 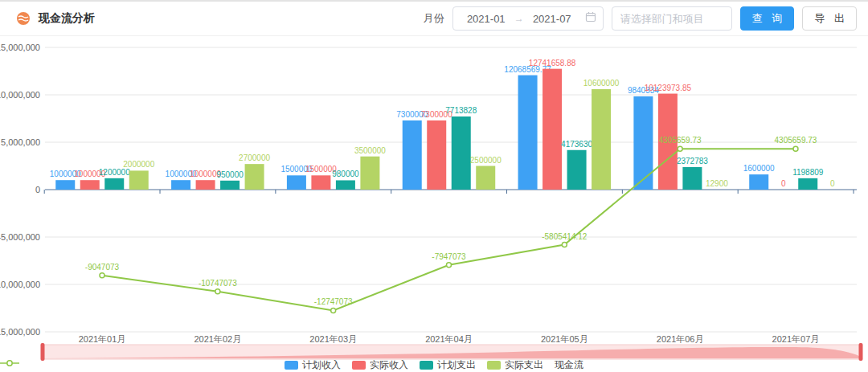 I want to click on export-button: 导 出, so click(x=829, y=18).